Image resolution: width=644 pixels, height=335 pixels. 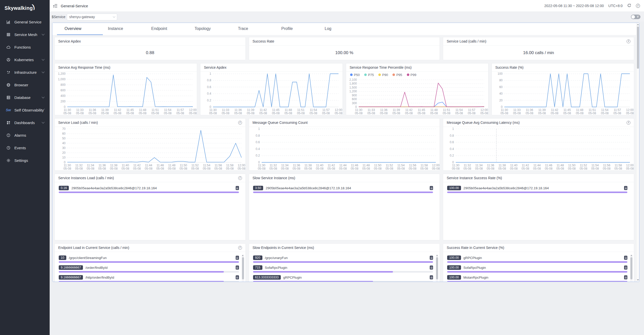 I want to click on svg-text: 0.8, so click(x=209, y=80).